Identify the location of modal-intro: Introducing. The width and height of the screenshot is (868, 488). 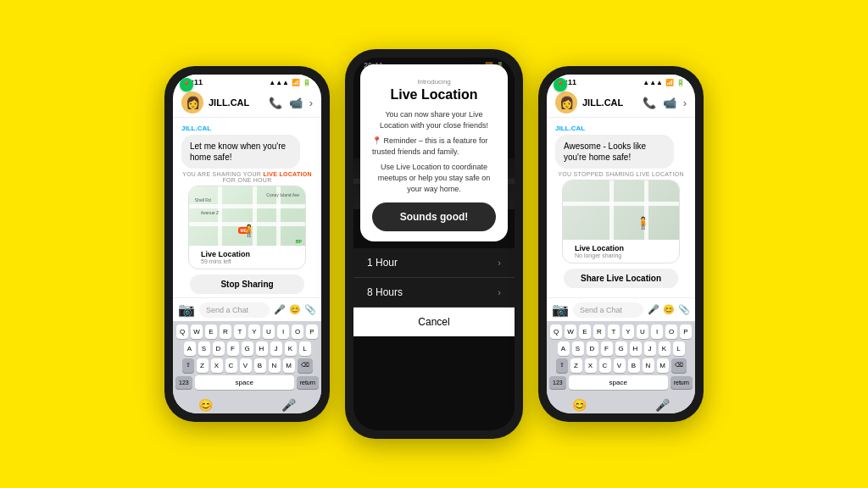
(434, 81).